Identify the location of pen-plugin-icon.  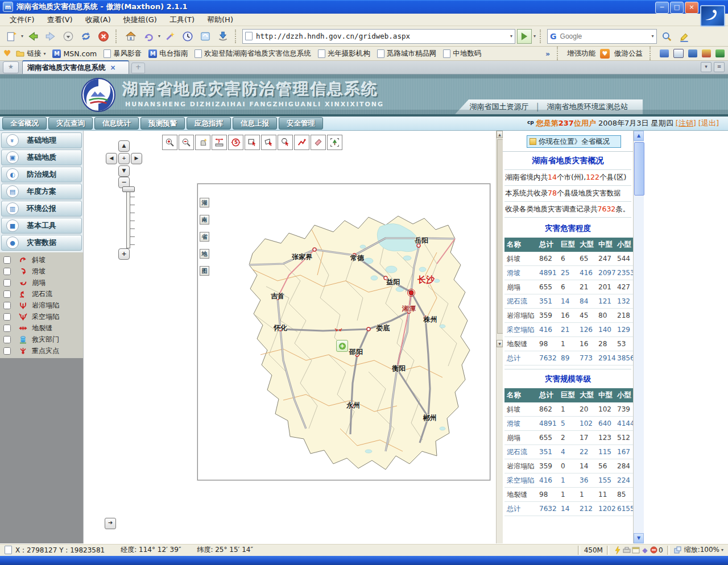
(706, 53).